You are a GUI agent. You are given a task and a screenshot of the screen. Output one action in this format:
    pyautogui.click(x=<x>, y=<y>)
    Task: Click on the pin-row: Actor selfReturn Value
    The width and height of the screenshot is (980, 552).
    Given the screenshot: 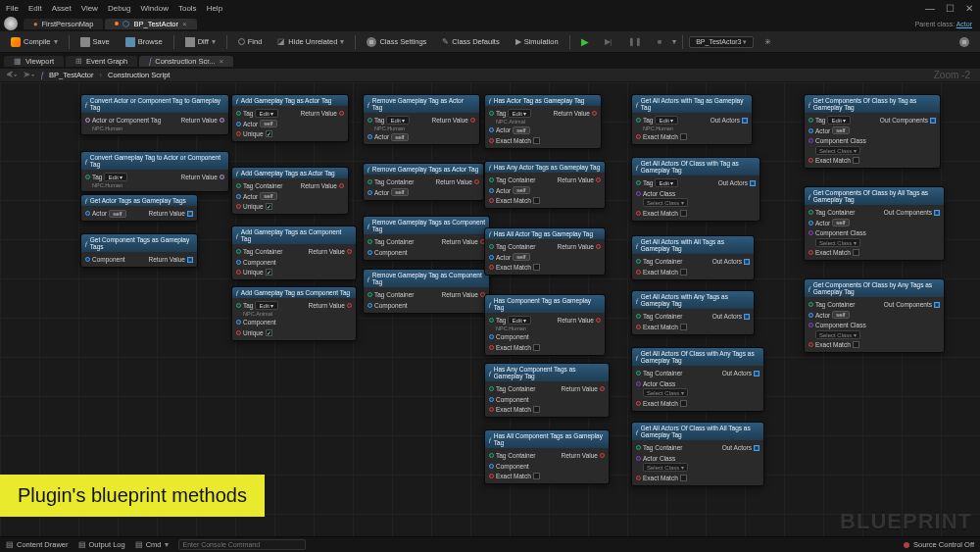 What is the action you would take?
    pyautogui.click(x=139, y=214)
    